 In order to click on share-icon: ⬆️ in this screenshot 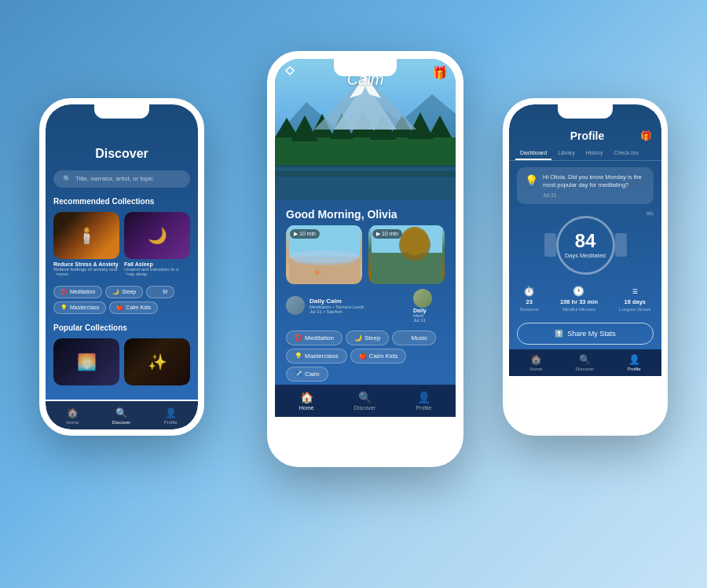, I will do `click(559, 334)`.